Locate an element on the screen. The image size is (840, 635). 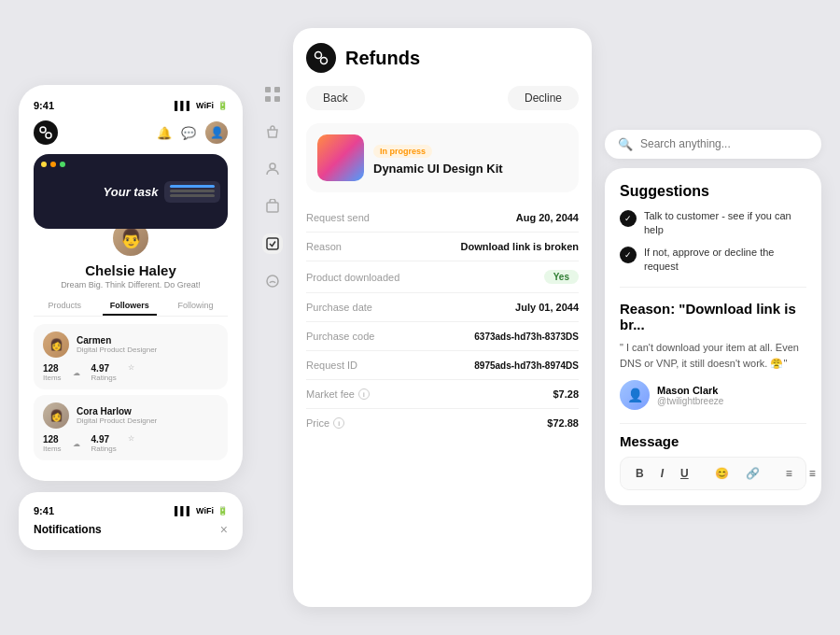
nav-message-icon is located at coordinates (273, 281).